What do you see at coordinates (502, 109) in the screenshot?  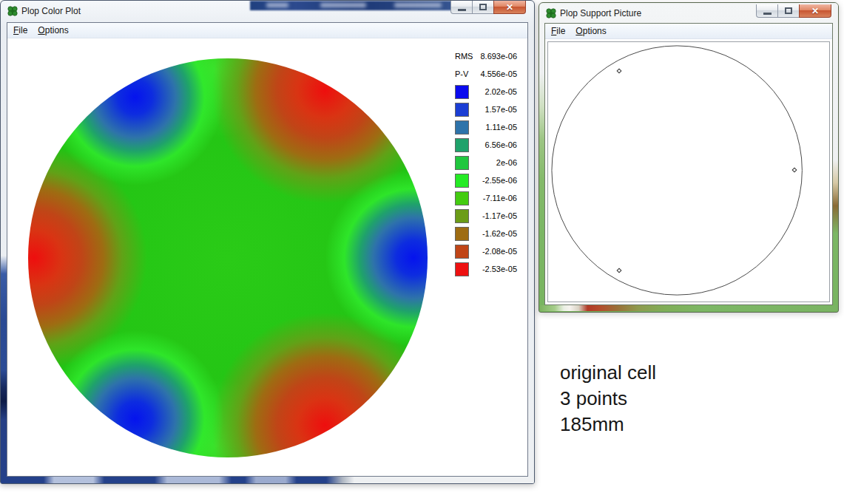 I see `legend-value: 1.57e-05` at bounding box center [502, 109].